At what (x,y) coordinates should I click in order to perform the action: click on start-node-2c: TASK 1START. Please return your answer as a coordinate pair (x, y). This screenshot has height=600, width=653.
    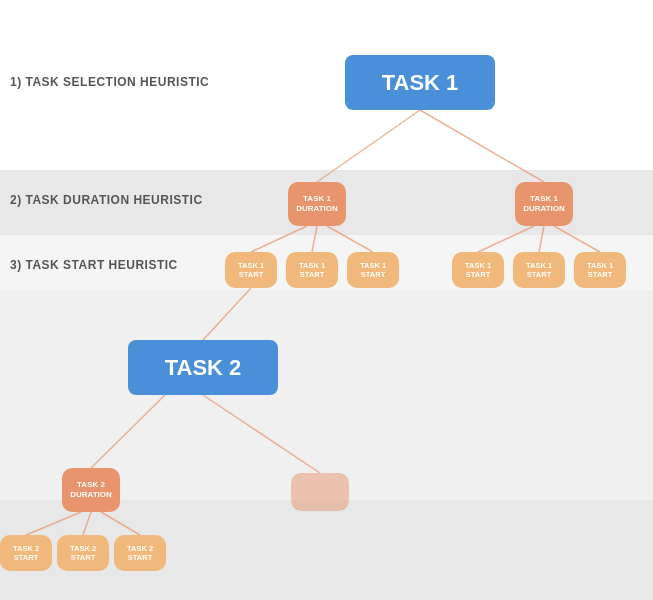
    Looking at the image, I should click on (600, 270).